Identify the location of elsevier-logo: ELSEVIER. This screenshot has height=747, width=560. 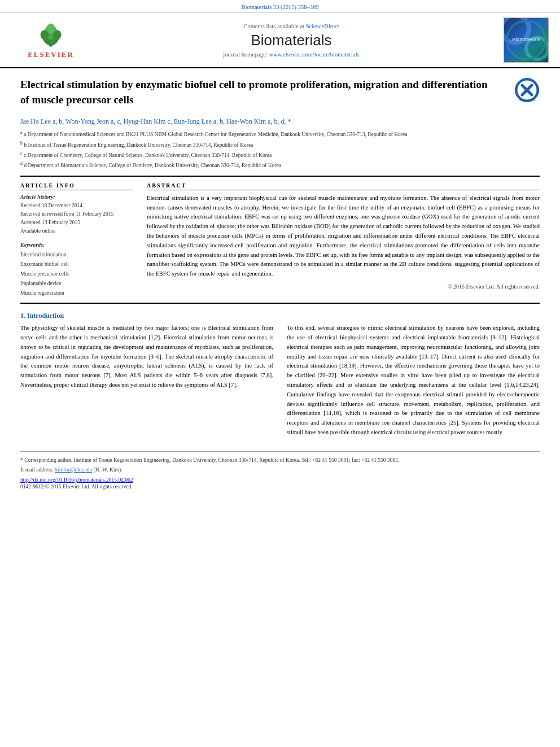
(51, 40).